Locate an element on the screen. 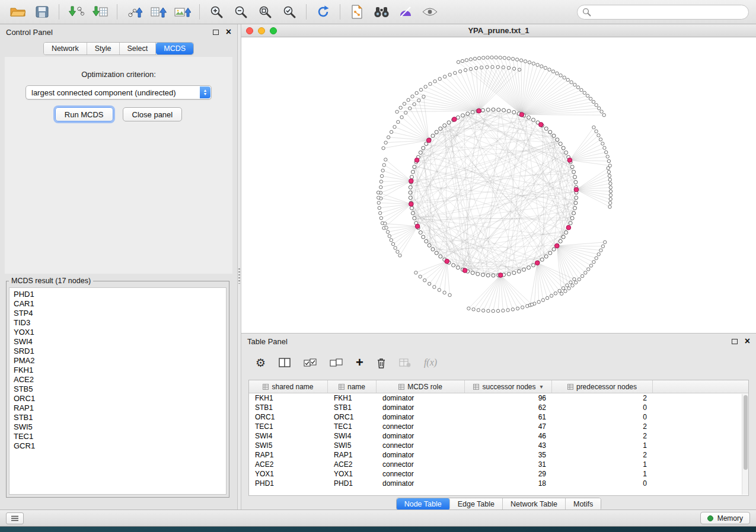 This screenshot has width=756, height=532. save-session-button is located at coordinates (42, 12).